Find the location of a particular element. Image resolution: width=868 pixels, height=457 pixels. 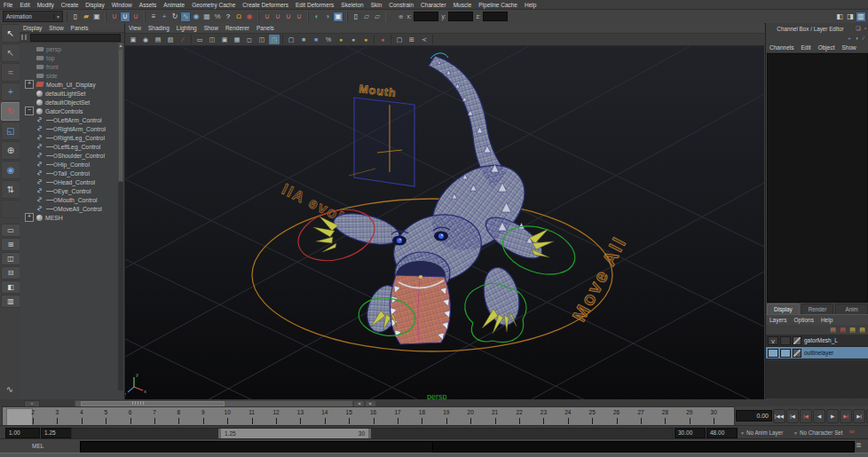

menu-animate: Animate is located at coordinates (174, 5).